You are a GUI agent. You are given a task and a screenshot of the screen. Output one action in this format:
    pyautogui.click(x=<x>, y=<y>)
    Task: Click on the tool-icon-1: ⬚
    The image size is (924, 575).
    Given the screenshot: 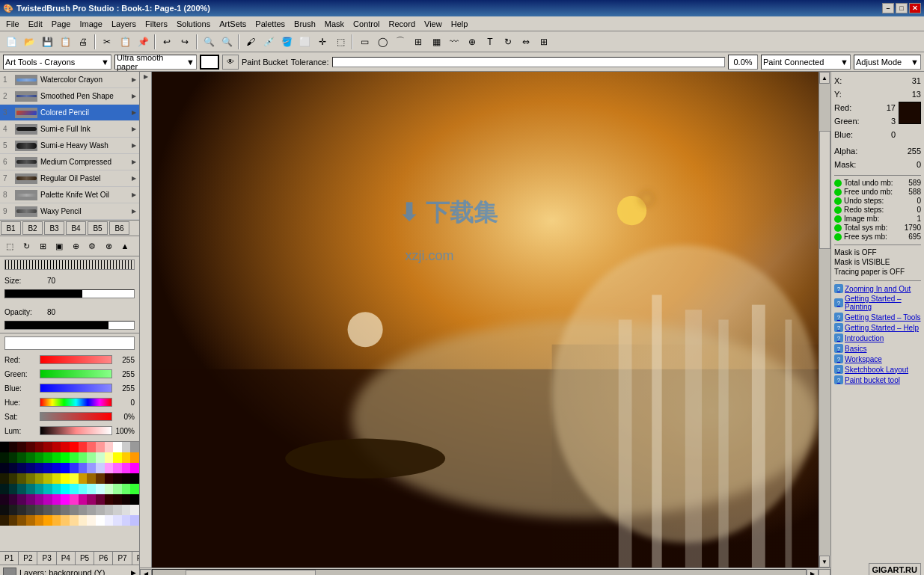 What is the action you would take?
    pyautogui.click(x=10, y=246)
    